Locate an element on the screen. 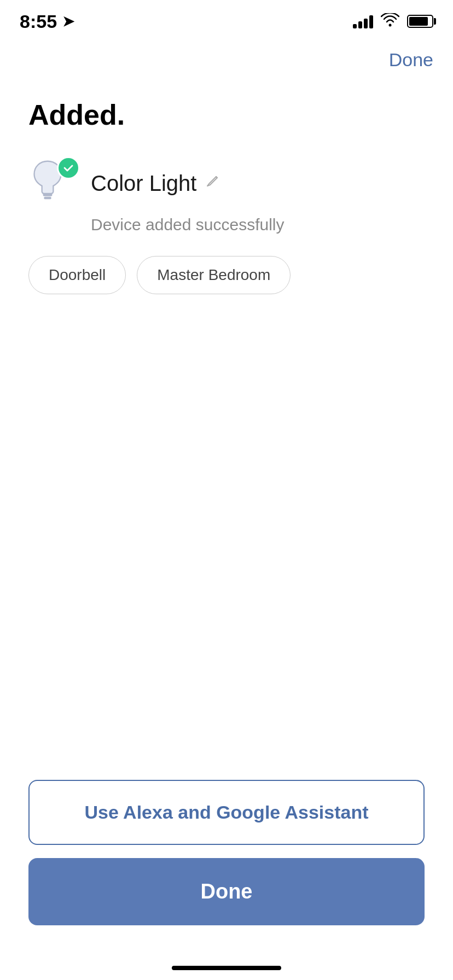 Image resolution: width=453 pixels, height=980 pixels. room-tag-master-bedroom: Master Bedroom is located at coordinates (213, 275).